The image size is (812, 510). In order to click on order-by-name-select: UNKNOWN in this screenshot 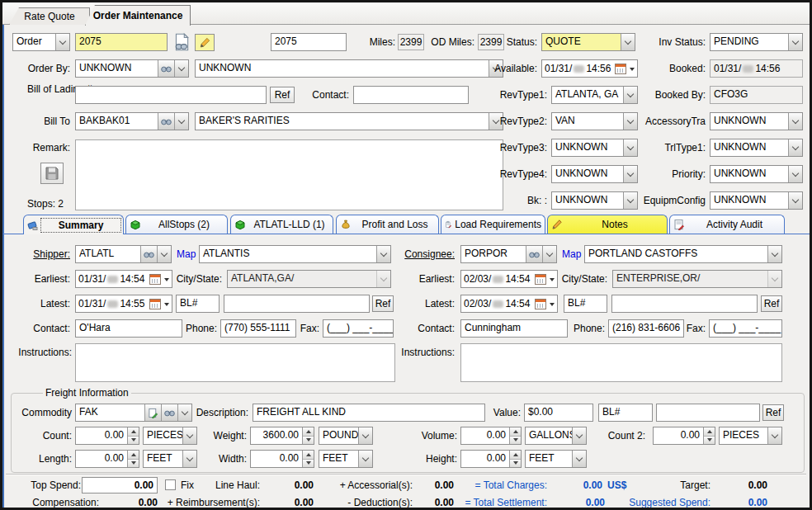, I will do `click(349, 68)`.